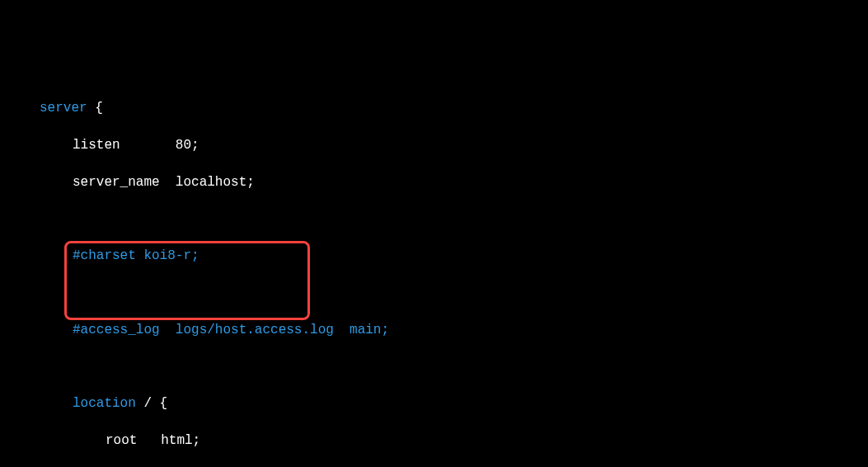 The image size is (868, 467). What do you see at coordinates (434, 403) in the screenshot?
I see `code-line: location / {` at bounding box center [434, 403].